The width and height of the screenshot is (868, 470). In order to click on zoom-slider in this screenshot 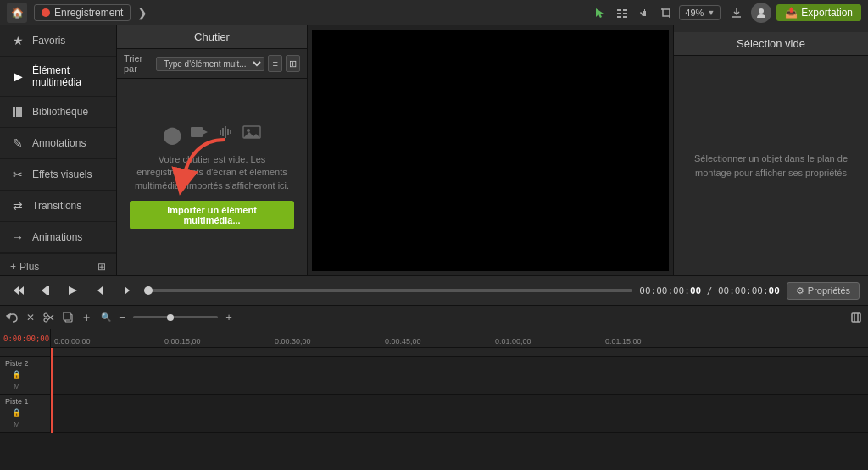, I will do `click(175, 317)`.